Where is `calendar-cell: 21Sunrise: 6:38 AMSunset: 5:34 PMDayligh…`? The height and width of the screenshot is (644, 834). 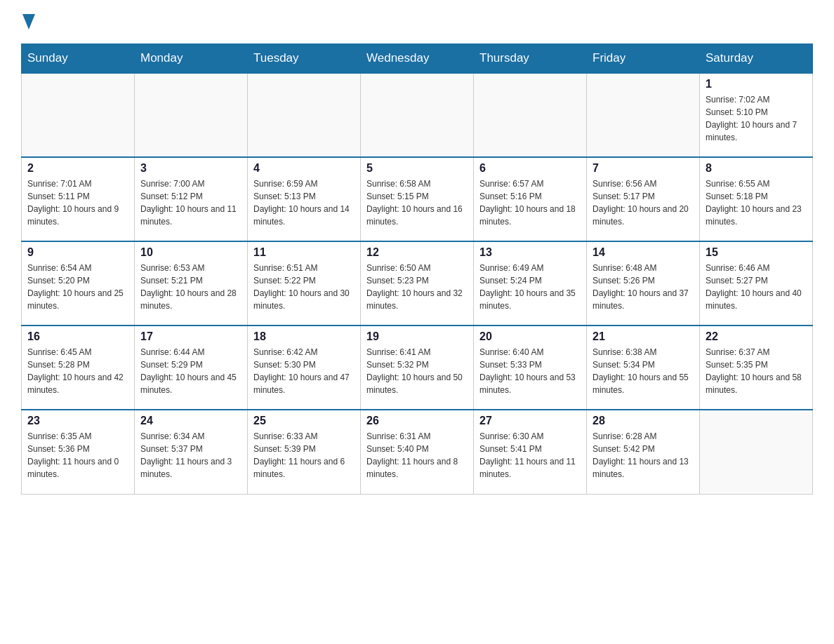 calendar-cell: 21Sunrise: 6:38 AMSunset: 5:34 PMDayligh… is located at coordinates (643, 368).